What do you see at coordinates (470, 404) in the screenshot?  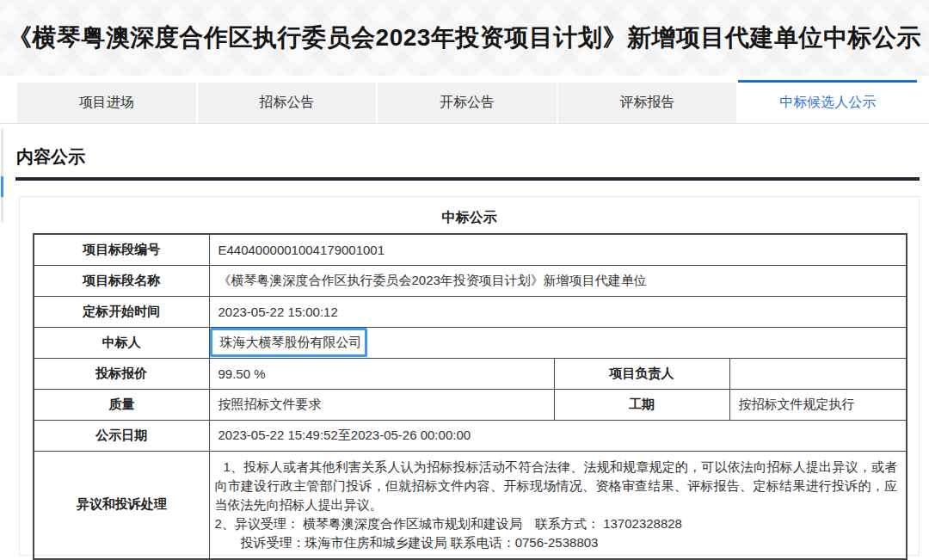 I see `table-row-quality: 质量 按照招标文件要求 工期 按招标文件规定执行` at bounding box center [470, 404].